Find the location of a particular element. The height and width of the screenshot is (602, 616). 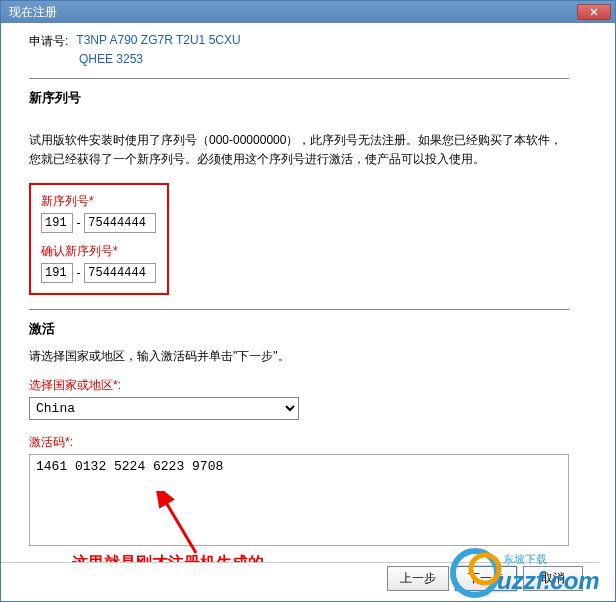

serial-1b-input is located at coordinates (120, 223).